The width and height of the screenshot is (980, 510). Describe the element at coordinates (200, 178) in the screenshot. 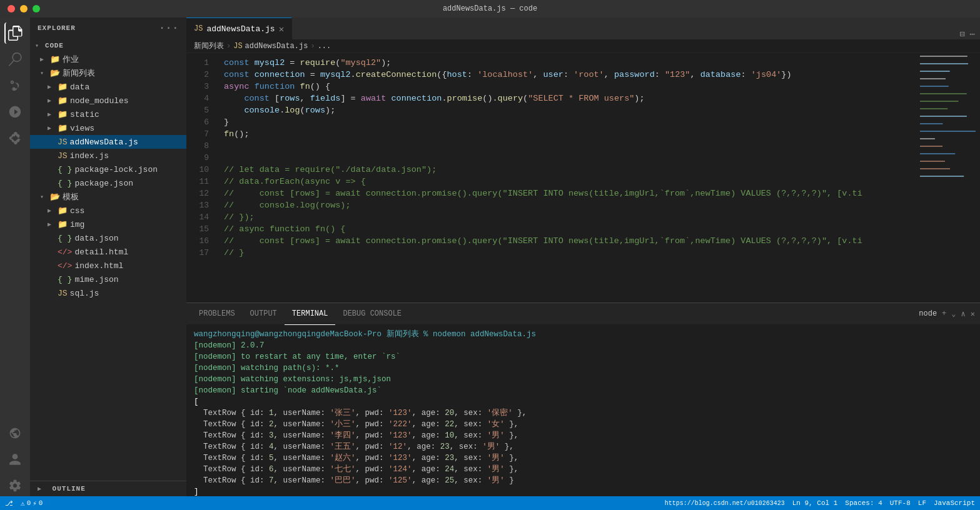

I see `line-numbers: 12345 678910 1112131415 1617` at that location.